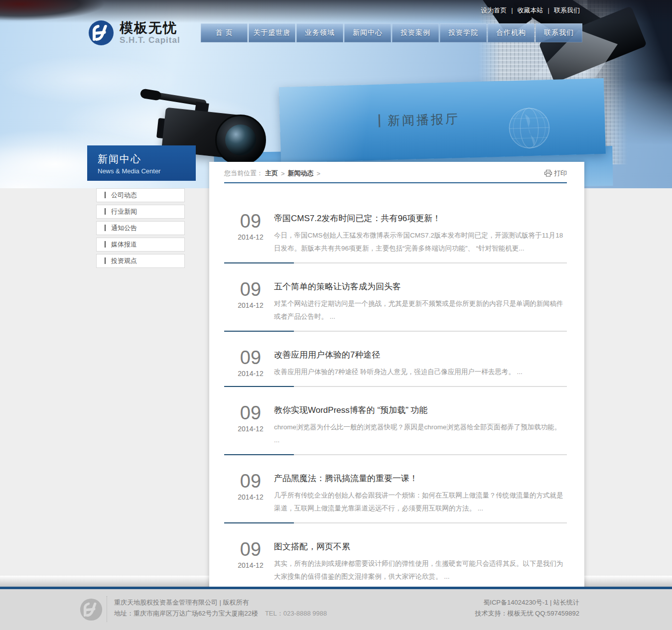 Image resolution: width=672 pixels, height=630 pixels. What do you see at coordinates (392, 33) in the screenshot?
I see `main-nav: 首 页 关于盛世唐 业务领域 新闻中心 投资案例 投资学院 合作机构 联系我们` at bounding box center [392, 33].